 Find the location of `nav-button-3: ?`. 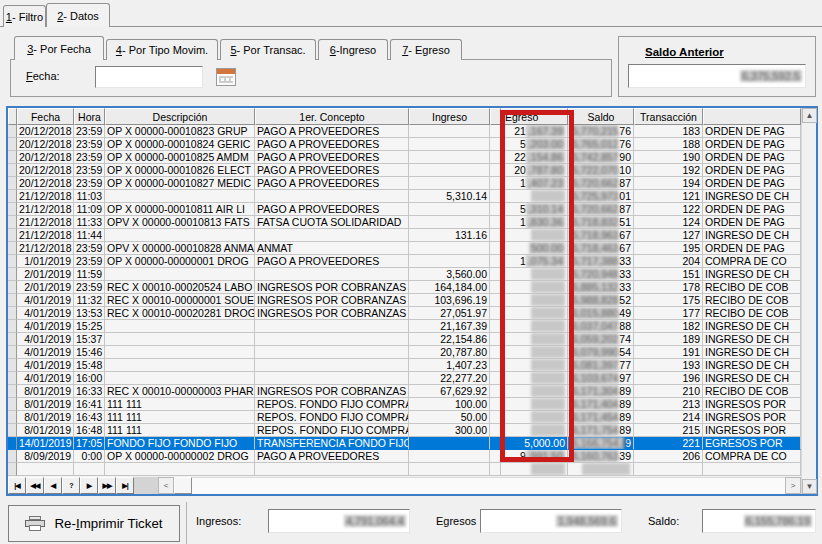

nav-button-3: ? is located at coordinates (71, 486).